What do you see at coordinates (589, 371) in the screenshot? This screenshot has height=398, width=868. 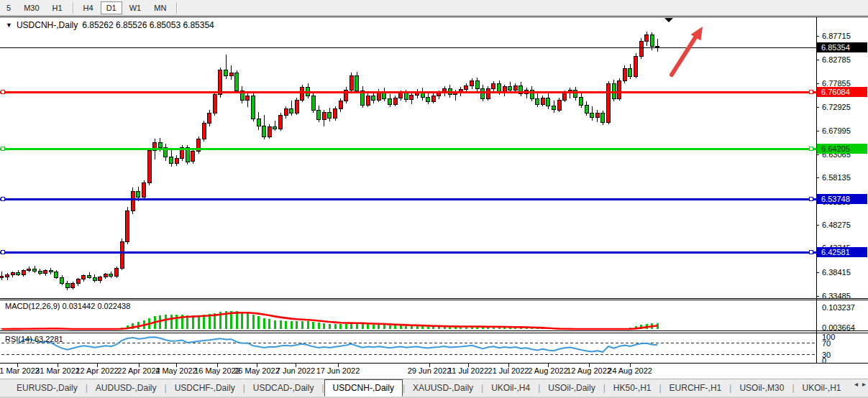 I see `date-tick-label: 12 Aug 2022` at bounding box center [589, 371].